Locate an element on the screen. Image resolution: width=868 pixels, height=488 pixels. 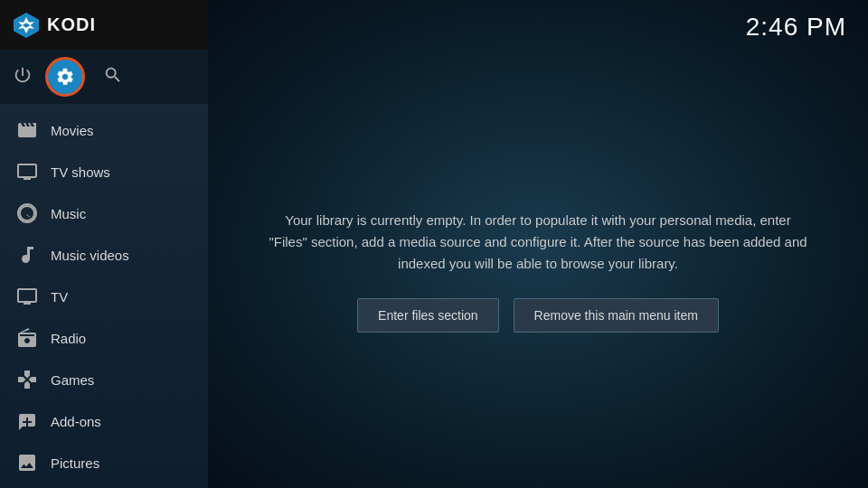
action-buttons: Enter files section Remove this main men… is located at coordinates (538, 315).